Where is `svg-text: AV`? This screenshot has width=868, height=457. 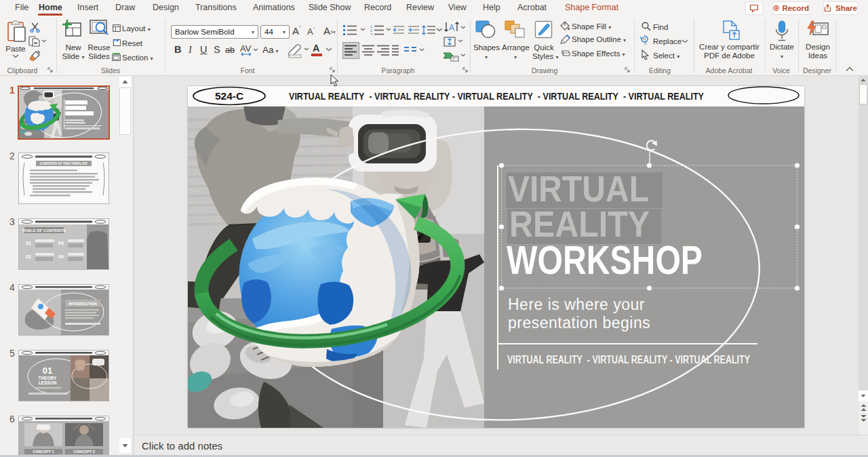 svg-text: AV is located at coordinates (245, 49).